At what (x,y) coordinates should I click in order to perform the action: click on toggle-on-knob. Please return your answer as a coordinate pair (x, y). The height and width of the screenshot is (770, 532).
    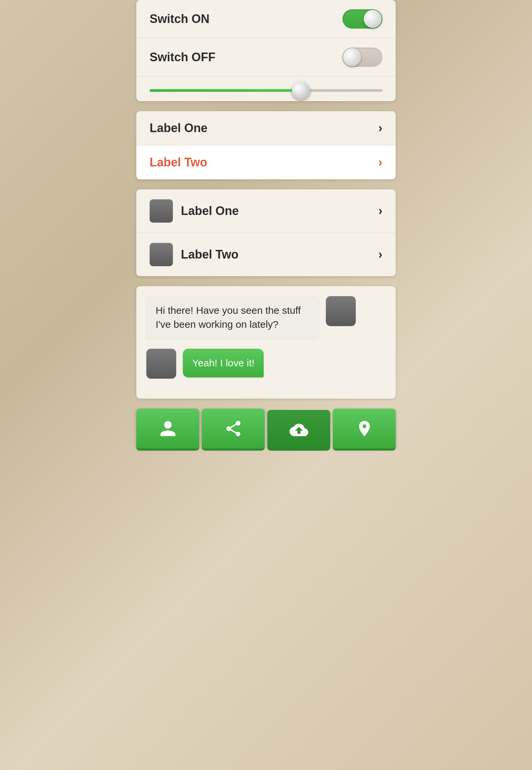
    Looking at the image, I should click on (373, 19).